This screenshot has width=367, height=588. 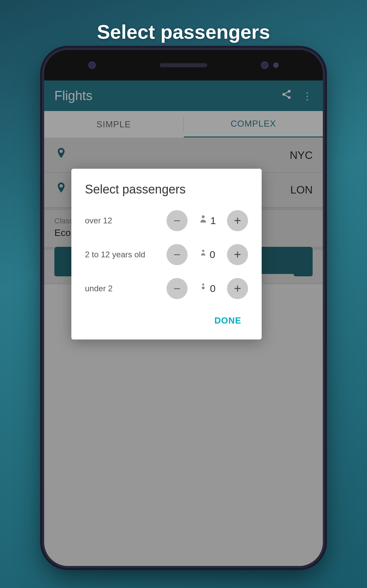 What do you see at coordinates (213, 221) in the screenshot?
I see `over-12-count: 1` at bounding box center [213, 221].